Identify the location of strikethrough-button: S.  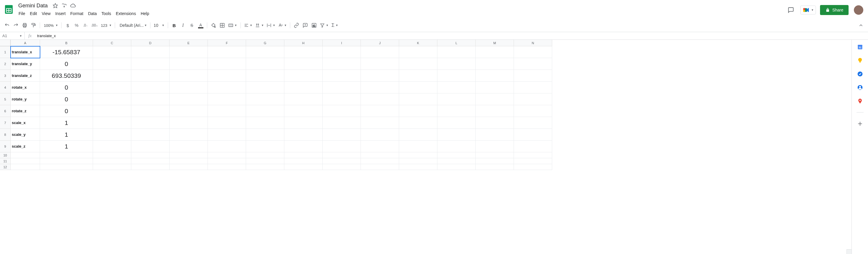
(192, 25).